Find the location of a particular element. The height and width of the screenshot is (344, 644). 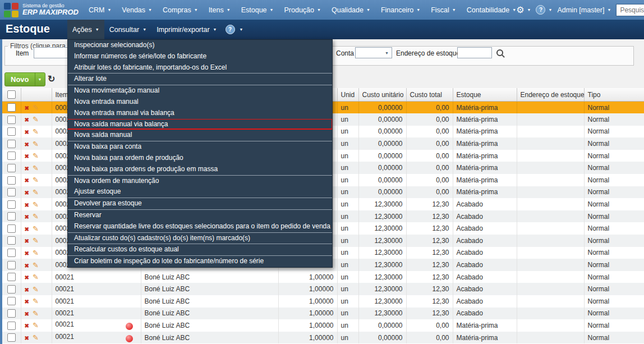

help-icon: ? is located at coordinates (230, 29).